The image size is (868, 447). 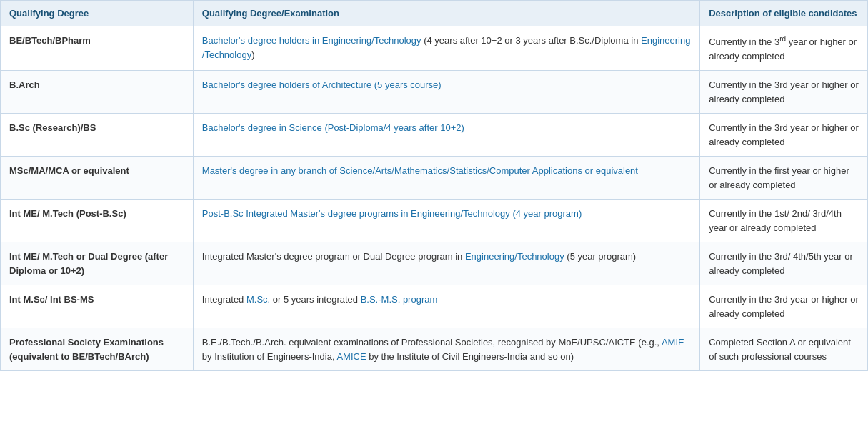 I want to click on degree-cell: B.Arch, so click(x=97, y=92).